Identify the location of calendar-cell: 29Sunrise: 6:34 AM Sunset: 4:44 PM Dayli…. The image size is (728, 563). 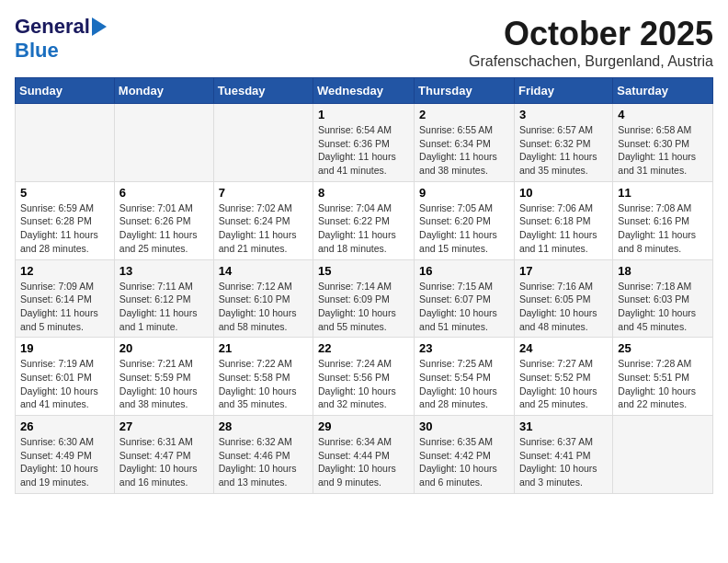
(364, 454).